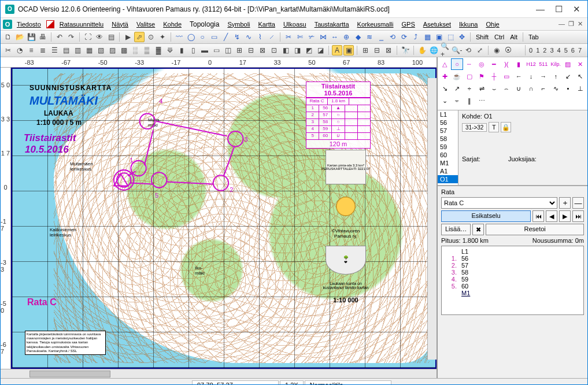 Image resolution: width=588 pixels, height=385 pixels. What do you see at coordinates (437, 24) in the screenshot?
I see `menu-settings: Asetukset` at bounding box center [437, 24].